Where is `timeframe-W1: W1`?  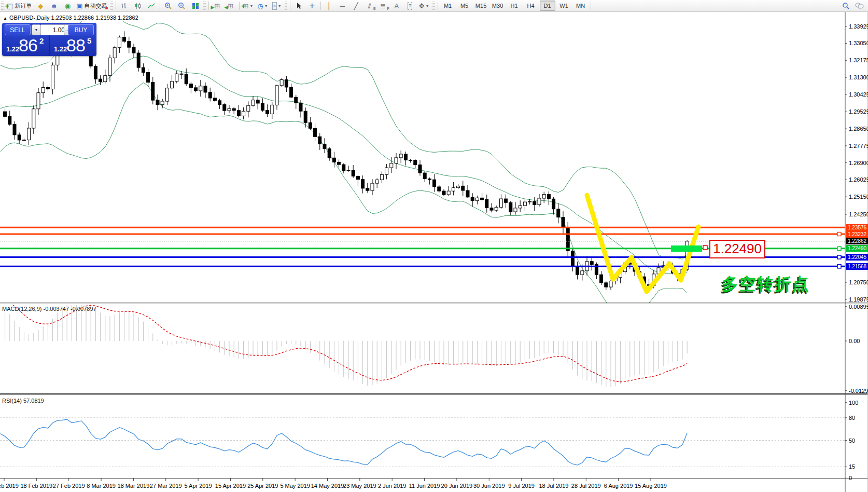
timeframe-W1: W1 is located at coordinates (564, 6).